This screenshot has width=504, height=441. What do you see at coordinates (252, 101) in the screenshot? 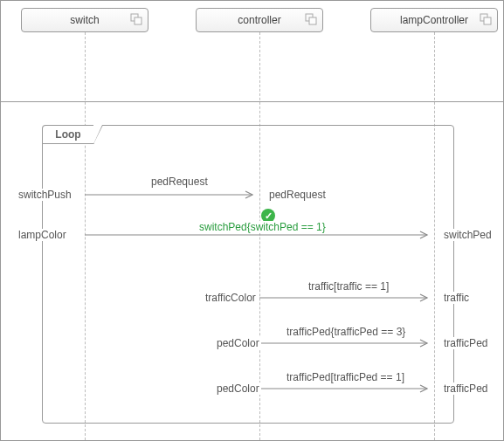
I see `separator-line` at bounding box center [252, 101].